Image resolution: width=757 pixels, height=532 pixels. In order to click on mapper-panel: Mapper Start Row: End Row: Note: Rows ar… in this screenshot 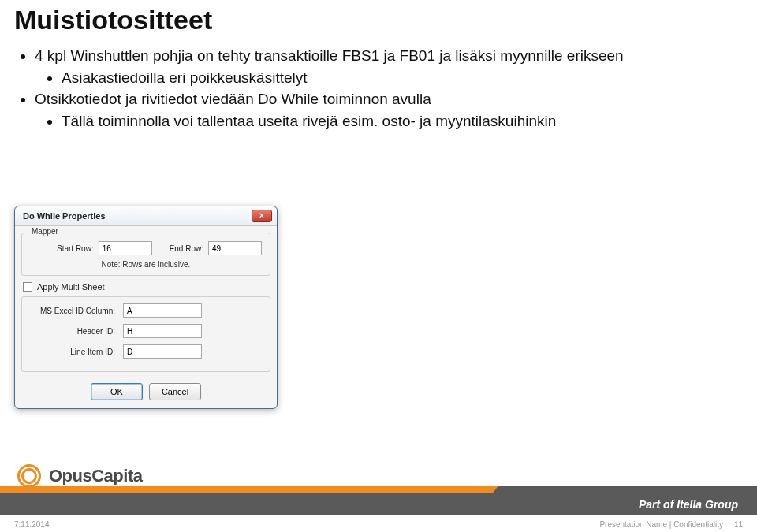, I will do `click(146, 254)`.